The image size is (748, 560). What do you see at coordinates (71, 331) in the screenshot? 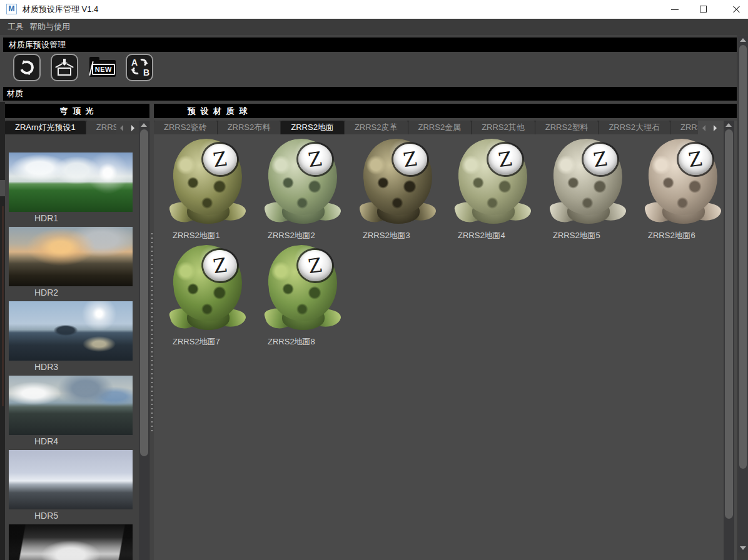
I see `hdr3-thumbnail` at bounding box center [71, 331].